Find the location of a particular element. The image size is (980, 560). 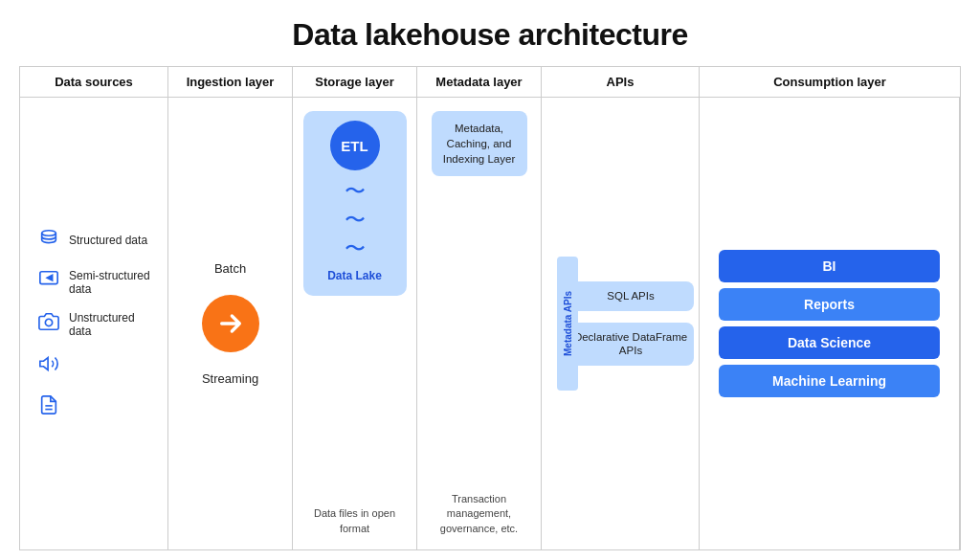

col-header-metadata: Metadata layer is located at coordinates (479, 82).